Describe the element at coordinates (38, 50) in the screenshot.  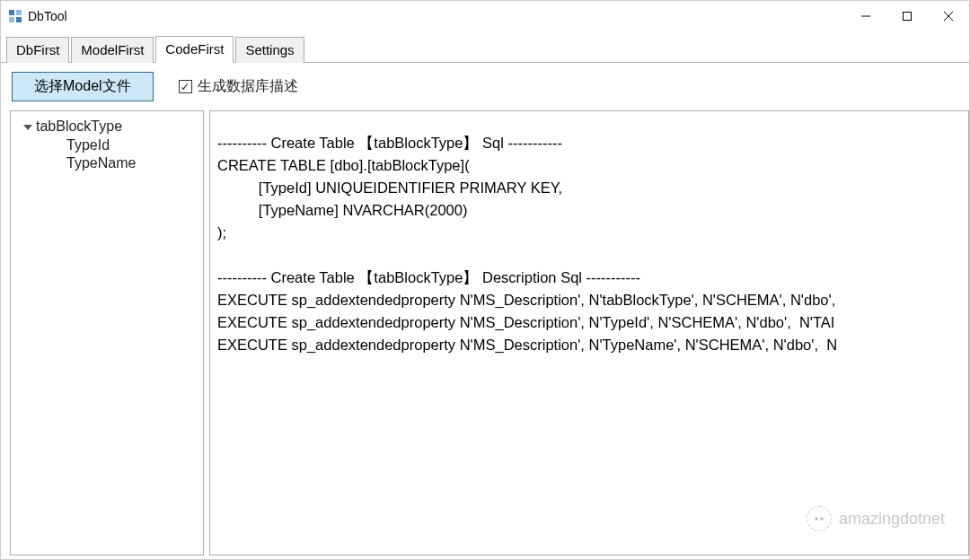
I see `tab-dbfirst: DbFirst` at that location.